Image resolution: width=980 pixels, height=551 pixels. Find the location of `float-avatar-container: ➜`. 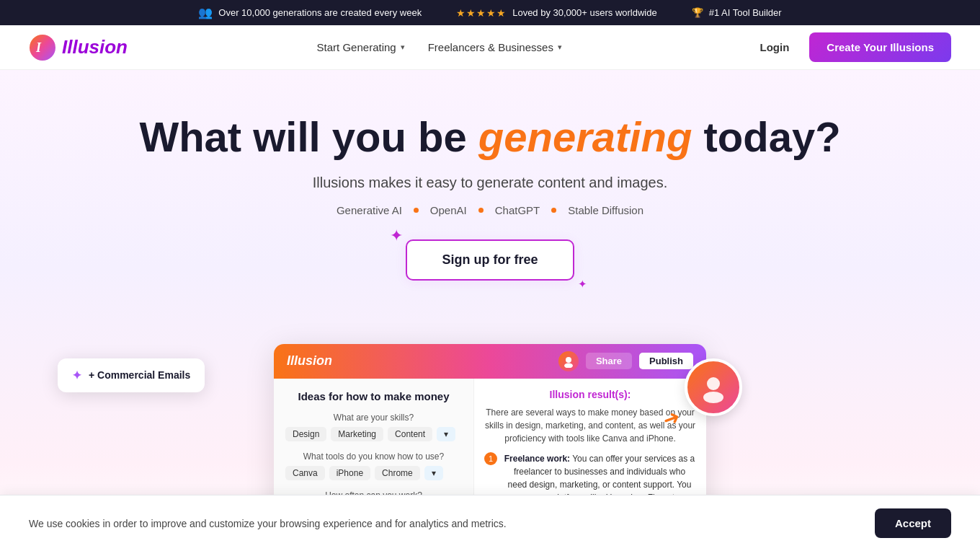

float-avatar-container: ➜ is located at coordinates (713, 387).